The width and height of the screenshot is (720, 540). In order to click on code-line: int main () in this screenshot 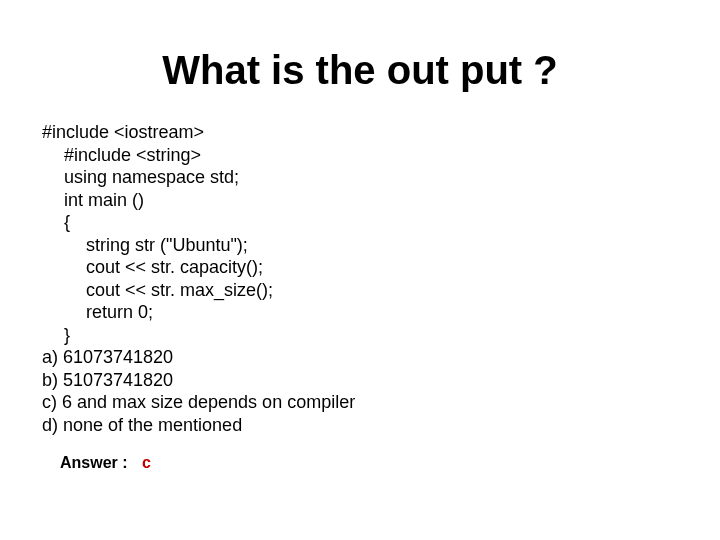, I will do `click(381, 200)`.